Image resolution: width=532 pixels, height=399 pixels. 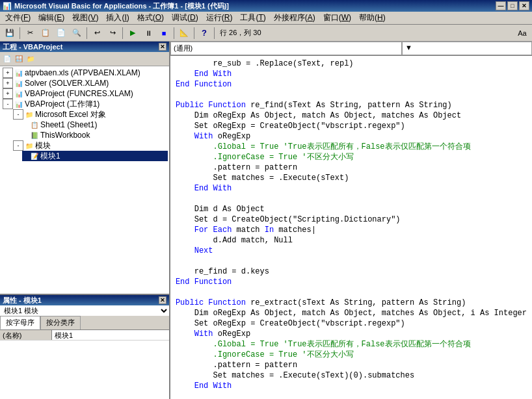 I want to click on close-button: ✕, so click(x=524, y=6).